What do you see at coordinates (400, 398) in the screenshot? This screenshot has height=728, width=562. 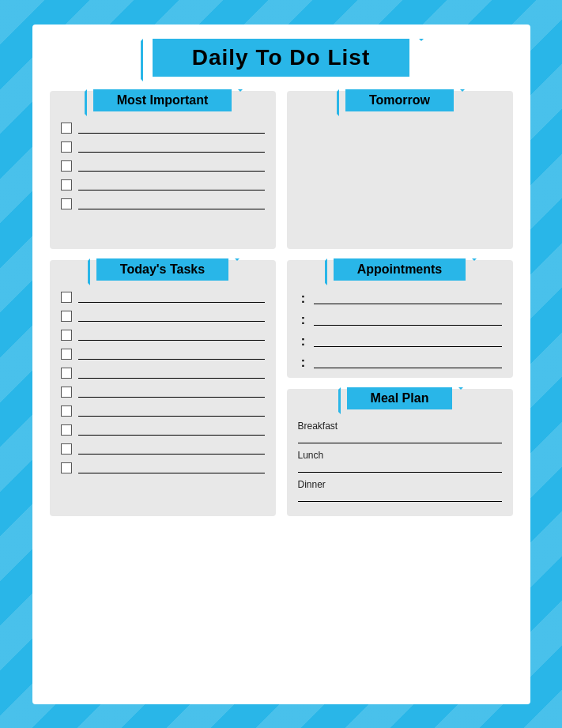 I see `meal-plan-header: Meal Plan` at bounding box center [400, 398].